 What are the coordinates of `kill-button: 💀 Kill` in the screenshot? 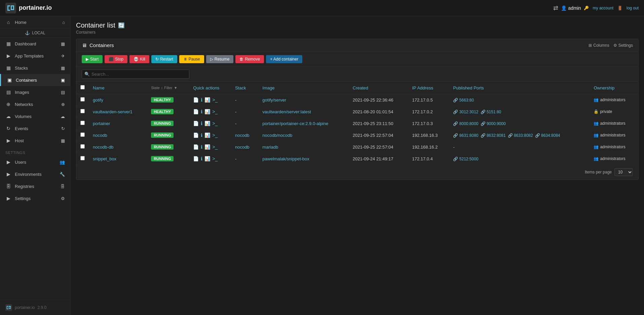 It's located at (139, 59).